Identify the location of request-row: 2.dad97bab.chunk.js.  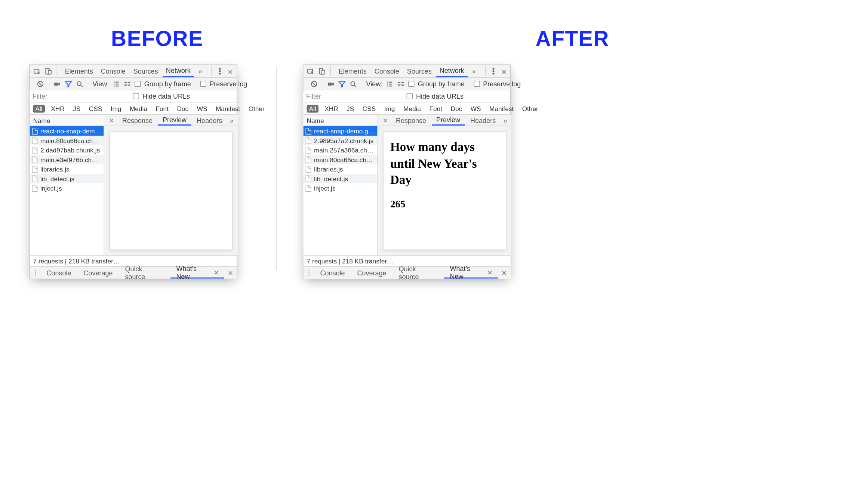
(67, 150).